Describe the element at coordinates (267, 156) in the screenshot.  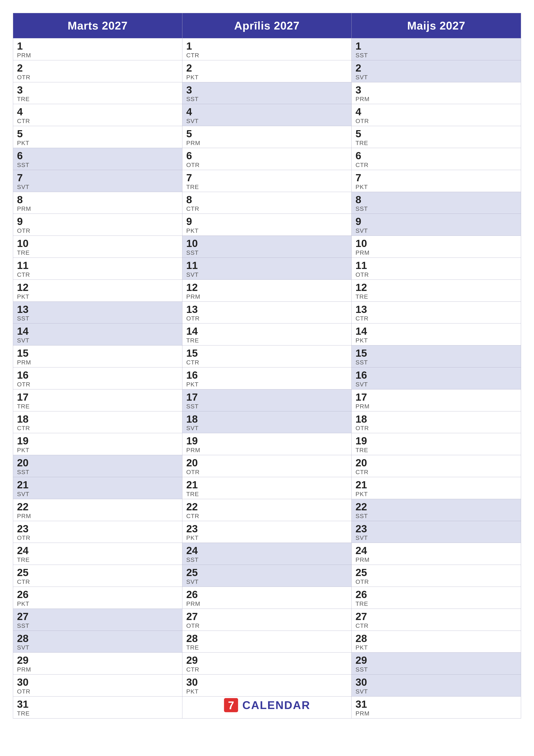
I see `day-num-1-5: 6` at that location.